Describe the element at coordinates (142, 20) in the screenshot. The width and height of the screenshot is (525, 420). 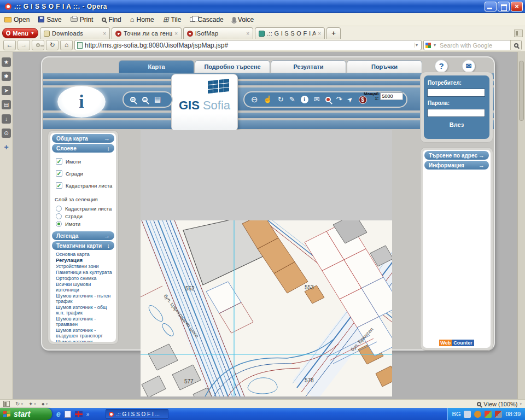
I see `home-button: ⌂Home` at that location.